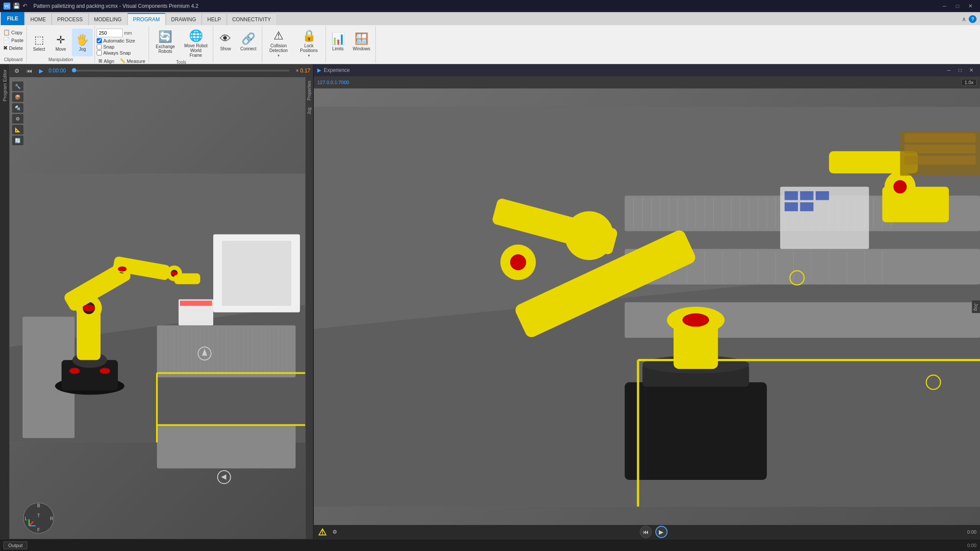  I want to click on experience-zoom: 1.0x, so click(969, 82).